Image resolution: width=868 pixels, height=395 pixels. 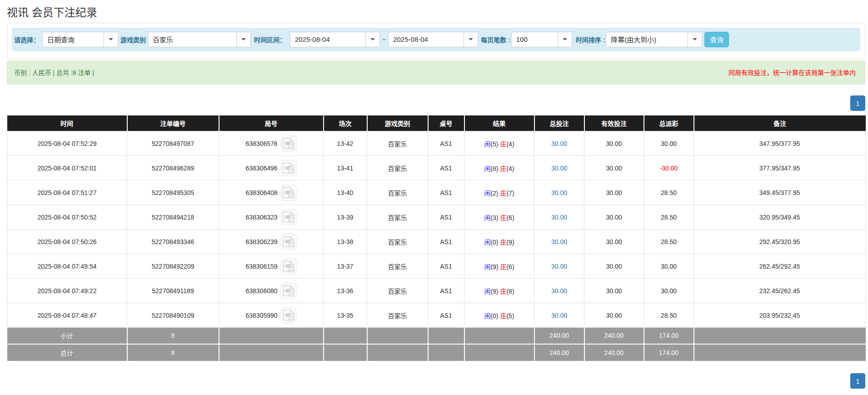 What do you see at coordinates (426, 40) in the screenshot?
I see `date-to-value: 2025-08-04` at bounding box center [426, 40].